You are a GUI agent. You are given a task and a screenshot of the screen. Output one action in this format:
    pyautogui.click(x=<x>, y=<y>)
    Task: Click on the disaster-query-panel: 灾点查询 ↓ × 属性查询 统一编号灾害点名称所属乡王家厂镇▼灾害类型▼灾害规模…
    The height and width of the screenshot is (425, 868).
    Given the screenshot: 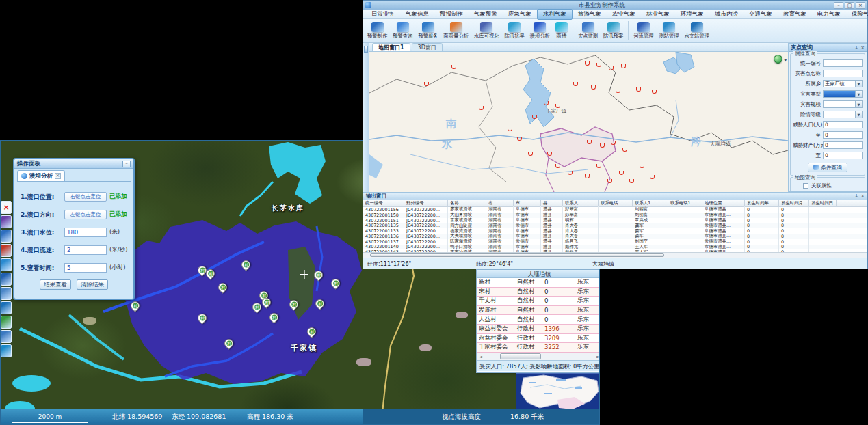 What is the action you would take?
    pyautogui.click(x=828, y=118)
    